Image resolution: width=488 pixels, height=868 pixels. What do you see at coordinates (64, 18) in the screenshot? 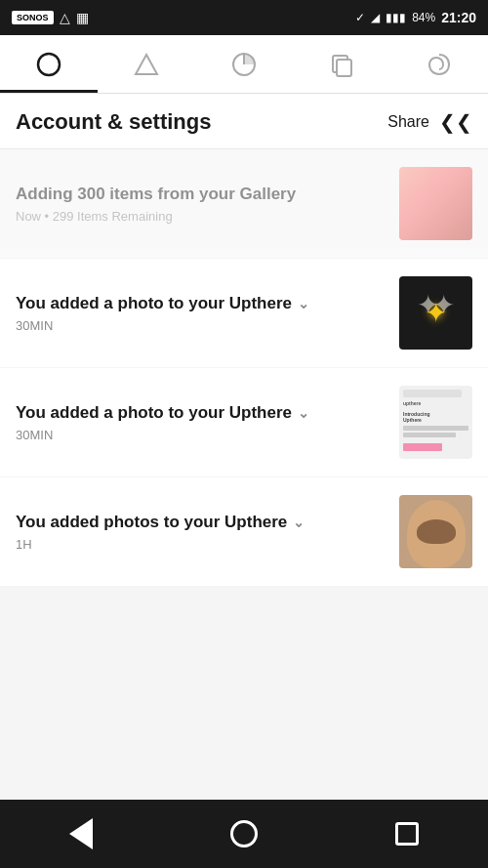
I see `mountain-icon: △` at bounding box center [64, 18].